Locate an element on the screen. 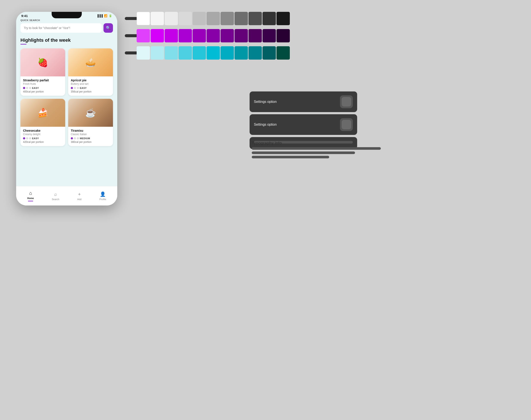 The width and height of the screenshot is (531, 420). recipe-desc-3: Creamy delight is located at coordinates (43, 134).